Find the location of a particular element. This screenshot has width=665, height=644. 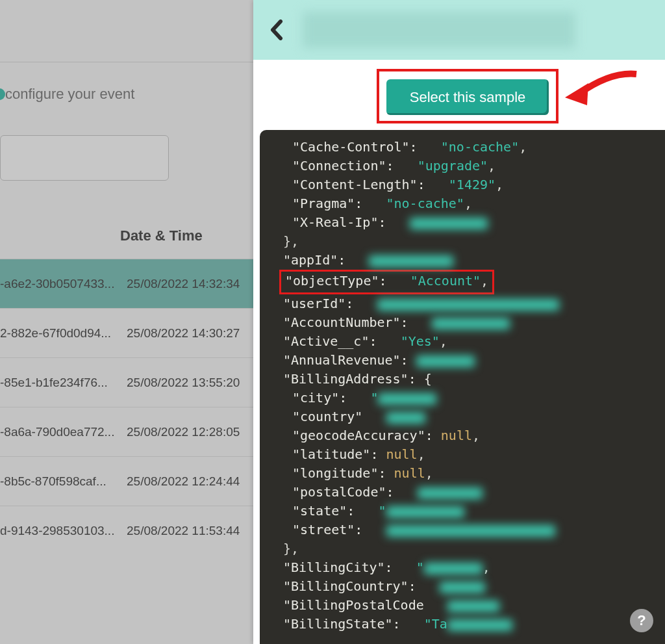

row-id: -85e1-b1fe234f76... is located at coordinates (64, 383).